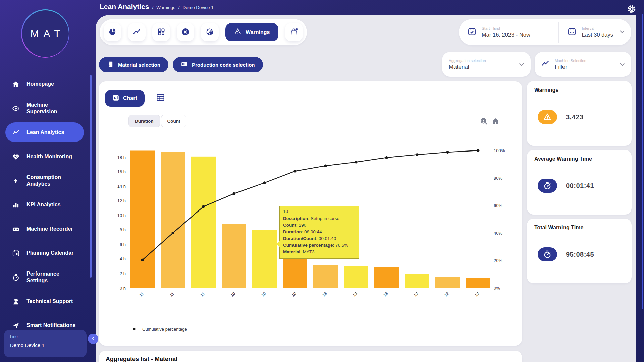 The height and width of the screenshot is (362, 644). I want to click on bolt-icon, so click(16, 181).